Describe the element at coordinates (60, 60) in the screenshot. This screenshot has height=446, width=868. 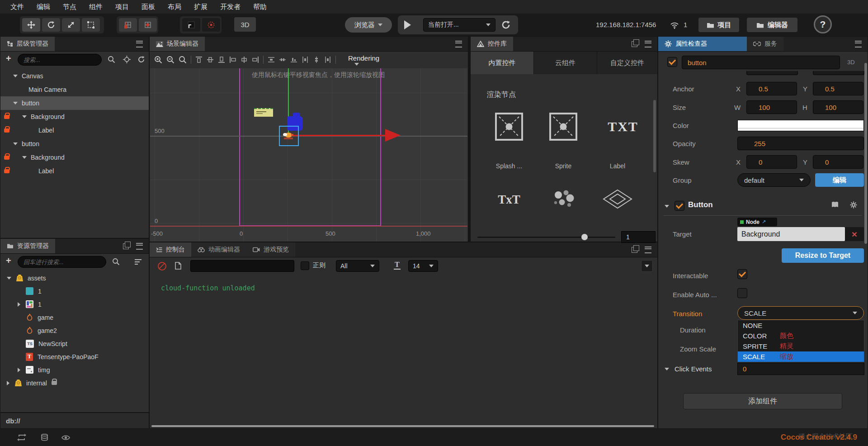
I see `hierarchy-search-input` at that location.